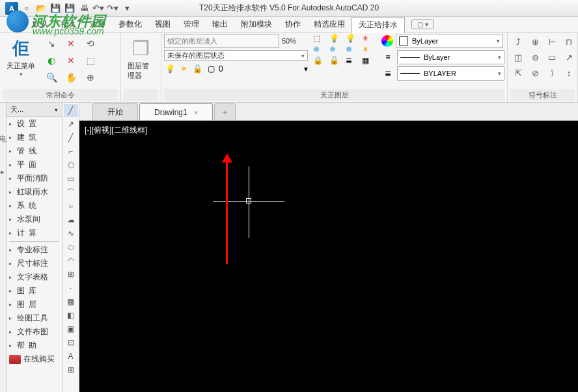 Image resolution: width=578 pixels, height=392 pixels. Describe the element at coordinates (90, 60) in the screenshot. I see `cmd-icon-6: ⬚` at that location.